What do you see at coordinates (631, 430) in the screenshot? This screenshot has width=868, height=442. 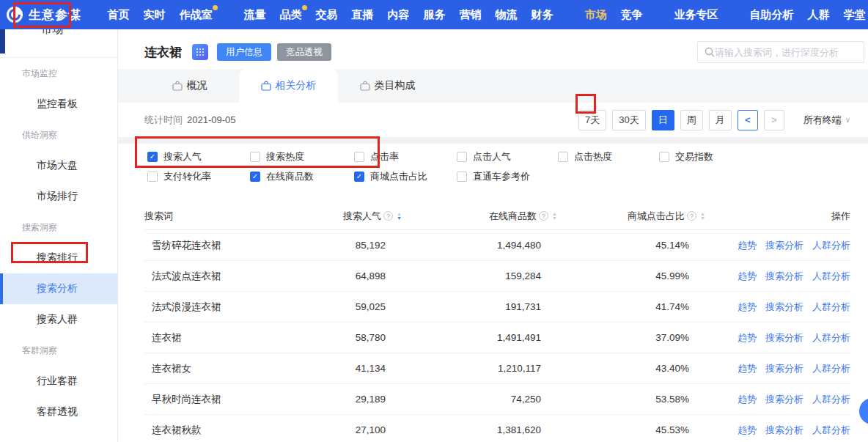 I see `cell-mall: 45.53%` at bounding box center [631, 430].